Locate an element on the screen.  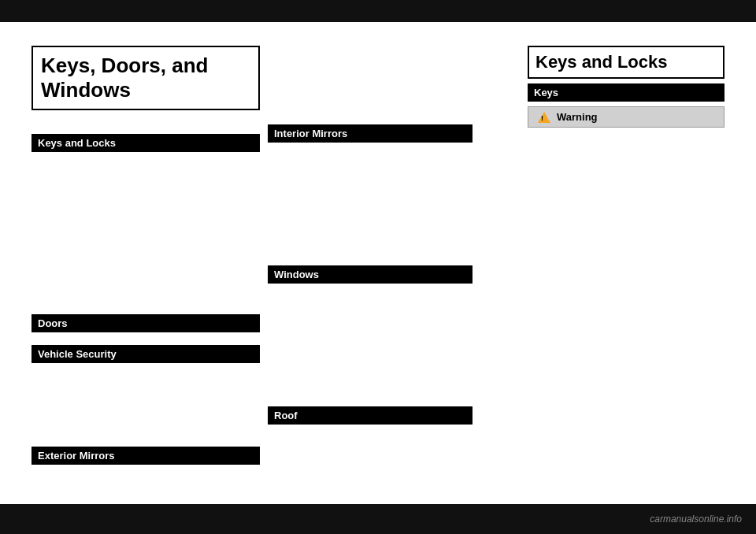
sidebar-item-doors: Doors is located at coordinates (146, 323).